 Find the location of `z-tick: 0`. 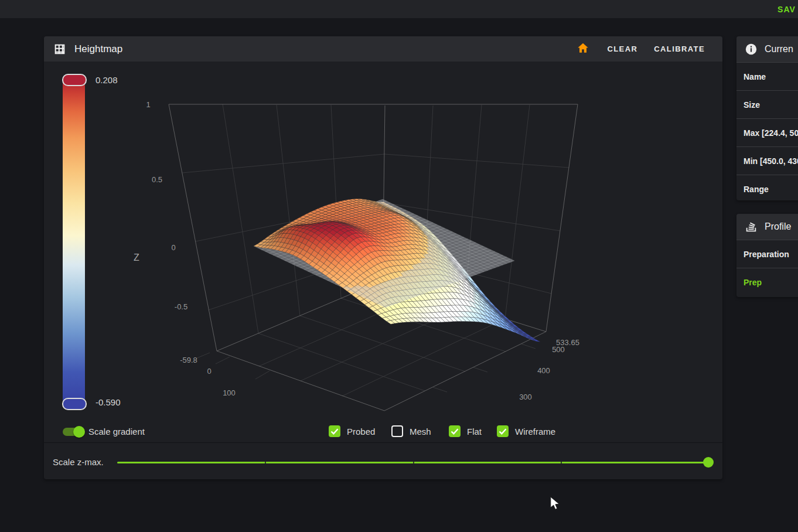

z-tick: 0 is located at coordinates (173, 247).